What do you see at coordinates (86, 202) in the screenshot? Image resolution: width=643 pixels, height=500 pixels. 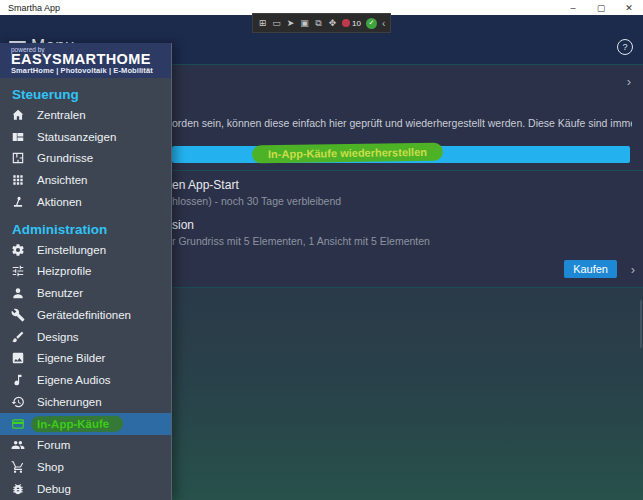 I see `nav-item-aktionen: Aktionen` at bounding box center [86, 202].